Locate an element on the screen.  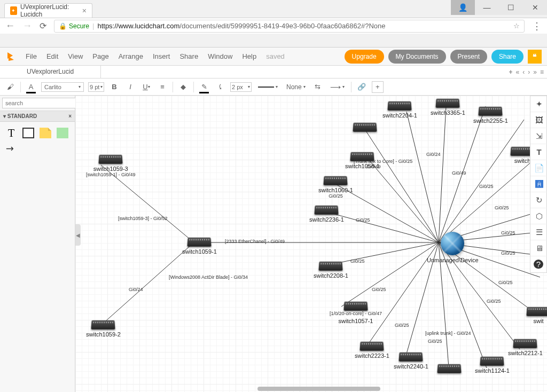
last-tab-icon: » is located at coordinates (535, 72).